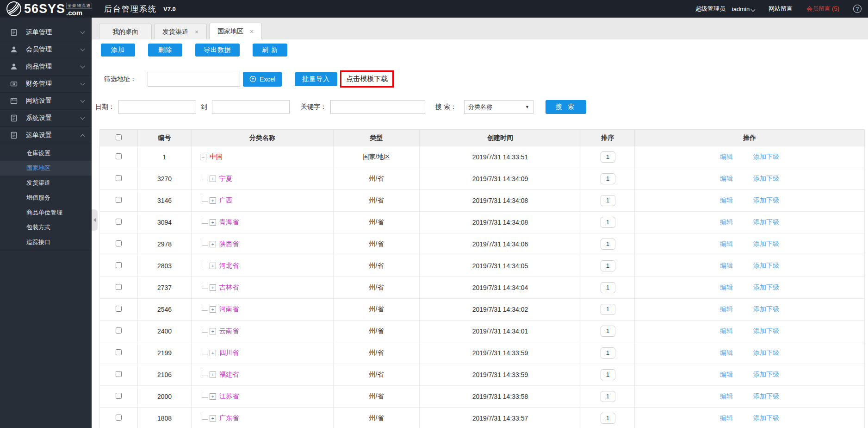 The width and height of the screenshot is (868, 428). What do you see at coordinates (165, 50) in the screenshot?
I see `delete-button: 删除` at bounding box center [165, 50].